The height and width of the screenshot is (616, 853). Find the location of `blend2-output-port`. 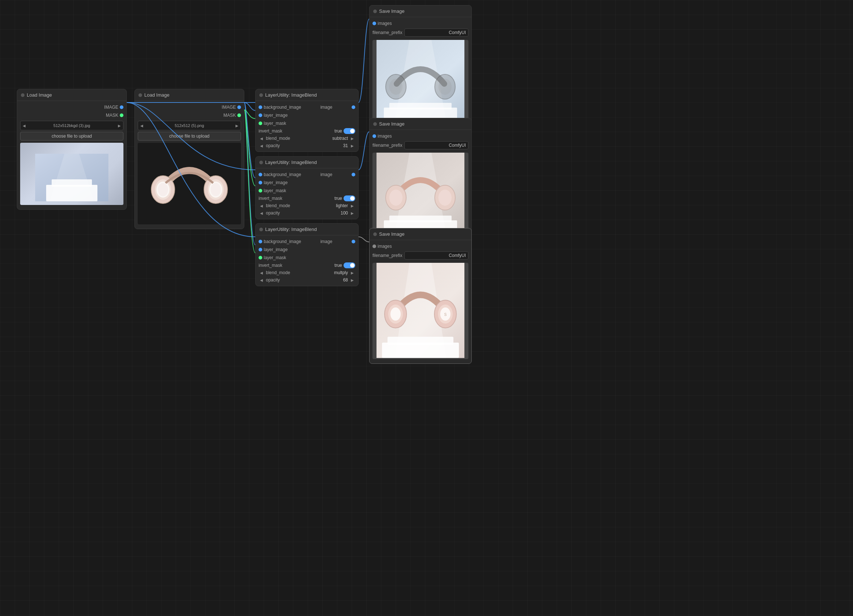

blend2-output-port is located at coordinates (354, 174).